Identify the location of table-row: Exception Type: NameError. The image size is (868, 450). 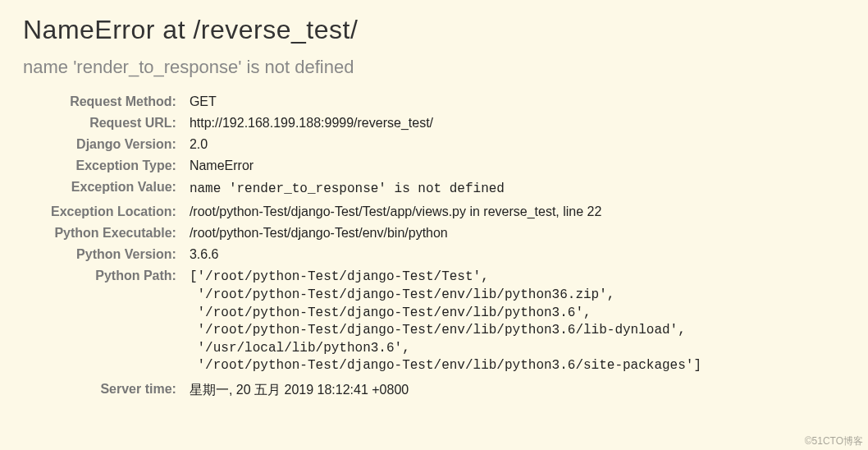
(376, 166).